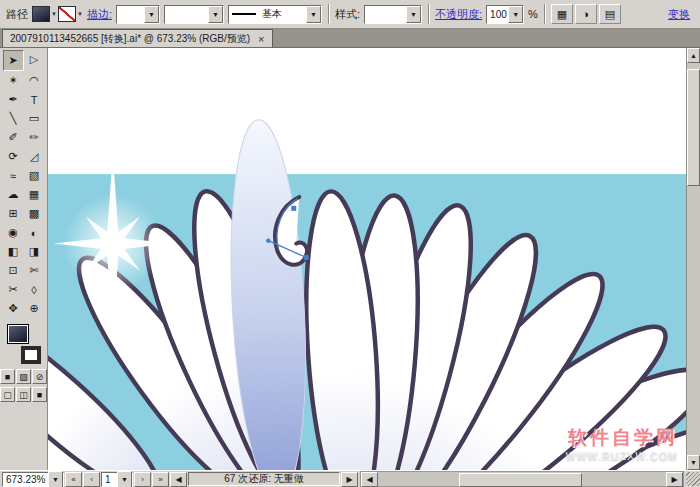 This screenshot has width=700, height=487. Describe the element at coordinates (14, 214) in the screenshot. I see `mesh-tool: ⊞` at that location.